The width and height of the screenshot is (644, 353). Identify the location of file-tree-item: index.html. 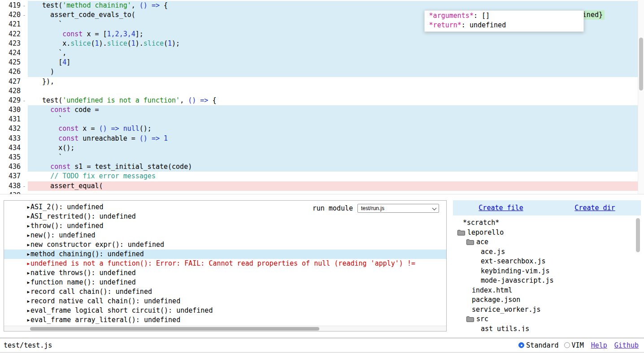
(547, 291).